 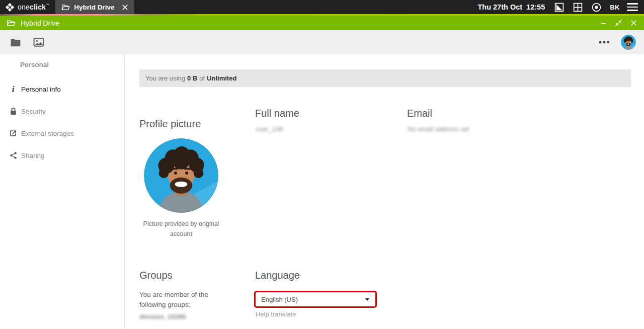 I want to click on language-selected-value: English (US), so click(x=280, y=300).